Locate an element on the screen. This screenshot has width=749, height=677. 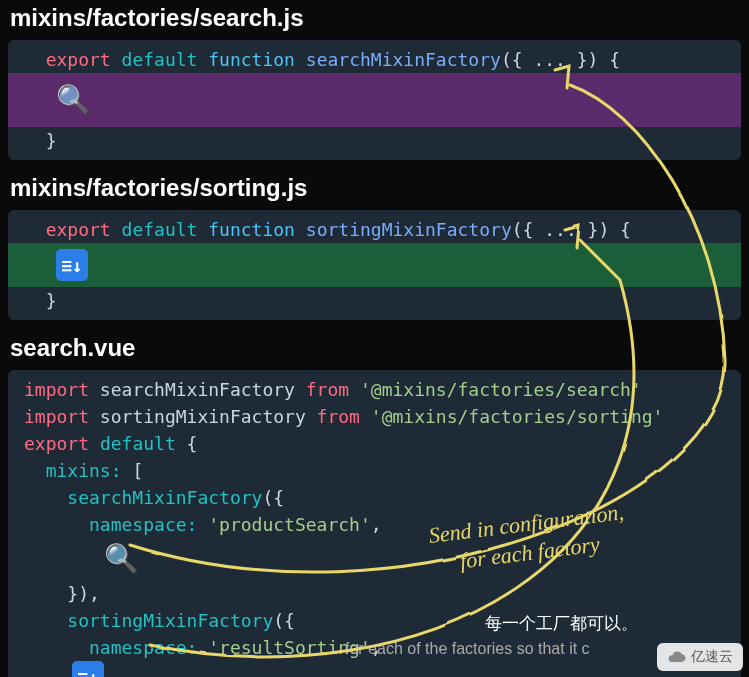
code-line: 🔍 is located at coordinates (374, 559).